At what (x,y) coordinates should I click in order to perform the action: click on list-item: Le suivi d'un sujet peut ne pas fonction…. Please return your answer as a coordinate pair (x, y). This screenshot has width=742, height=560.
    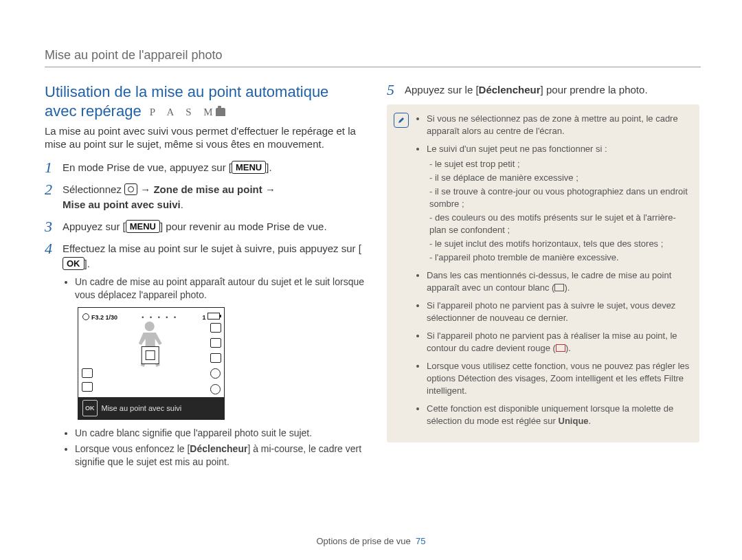
    Looking at the image, I should click on (558, 203).